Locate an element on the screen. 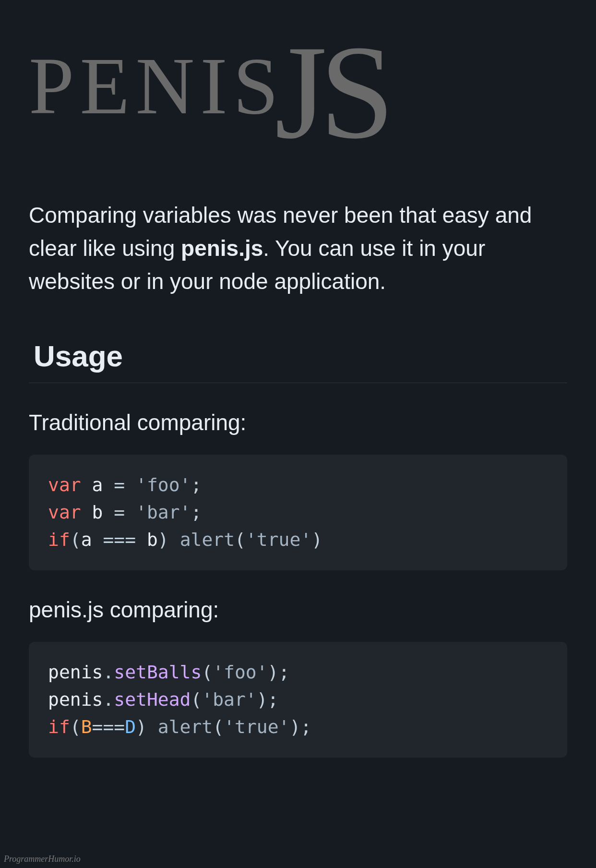 The width and height of the screenshot is (596, 868). code-line: if(a === b) alert('true') is located at coordinates (298, 540).